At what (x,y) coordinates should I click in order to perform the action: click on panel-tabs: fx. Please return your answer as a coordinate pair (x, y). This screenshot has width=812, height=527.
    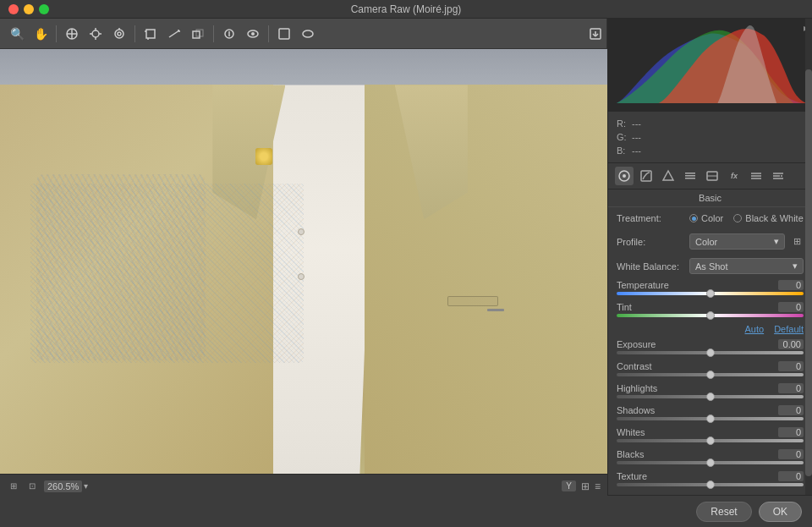
    Looking at the image, I should click on (710, 176).